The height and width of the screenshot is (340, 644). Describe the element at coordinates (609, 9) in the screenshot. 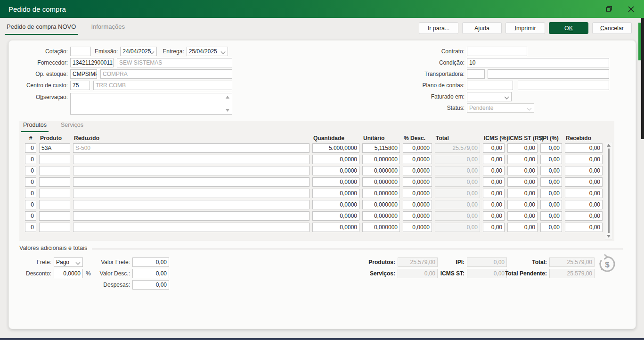

I see `restore-window-button` at that location.